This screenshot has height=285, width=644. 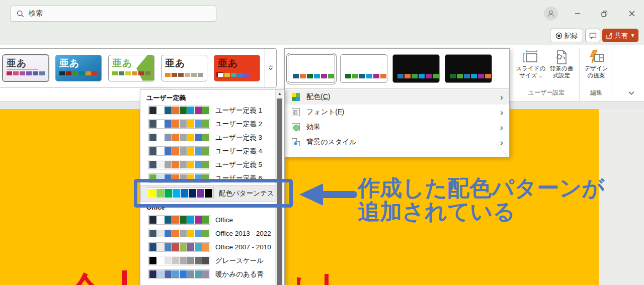 I want to click on annotation-highlight-box, so click(x=213, y=193).